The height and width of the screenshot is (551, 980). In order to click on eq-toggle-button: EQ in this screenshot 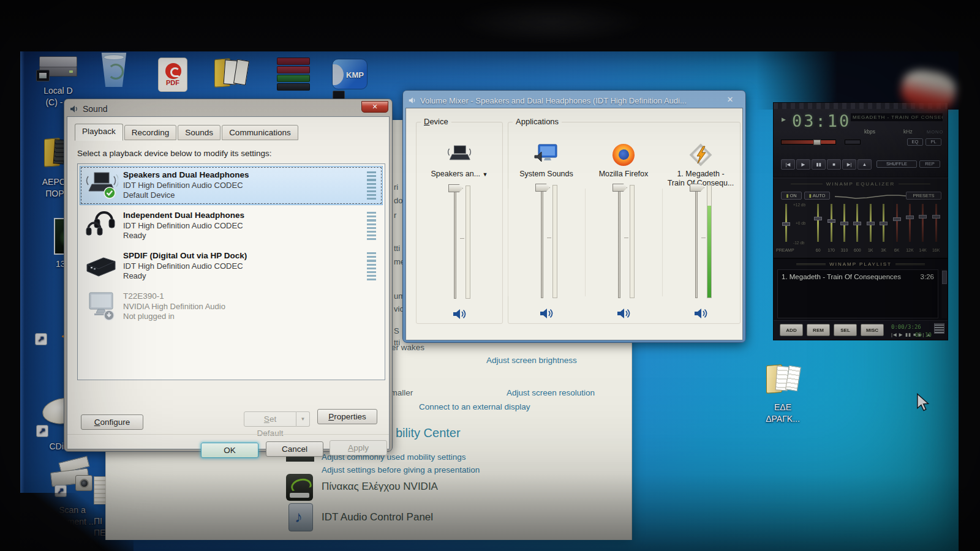, I will do `click(915, 142)`.